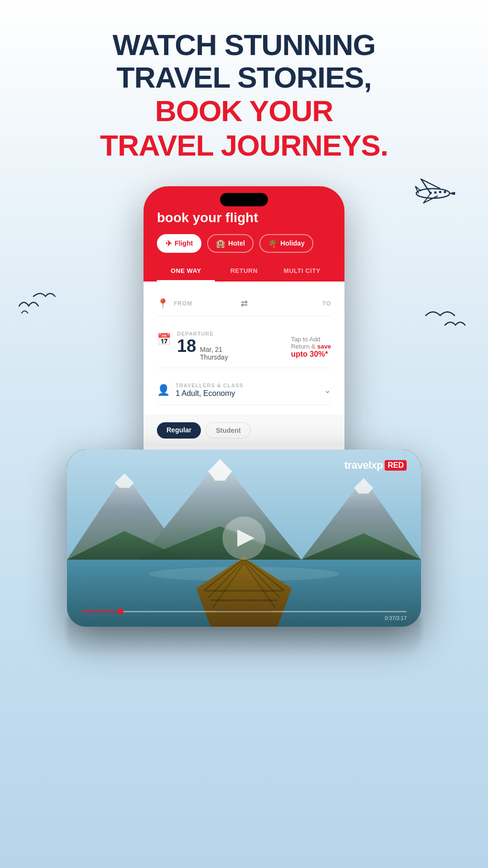  I want to click on departure-month-year: Mar, 21, so click(214, 349).